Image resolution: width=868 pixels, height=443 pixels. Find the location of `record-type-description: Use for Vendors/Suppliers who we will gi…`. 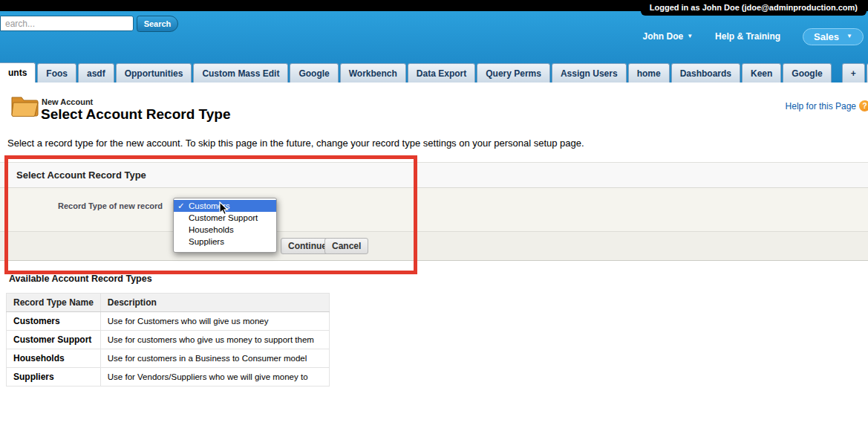

record-type-description: Use for Vendors/Suppliers who we will gi… is located at coordinates (215, 378).